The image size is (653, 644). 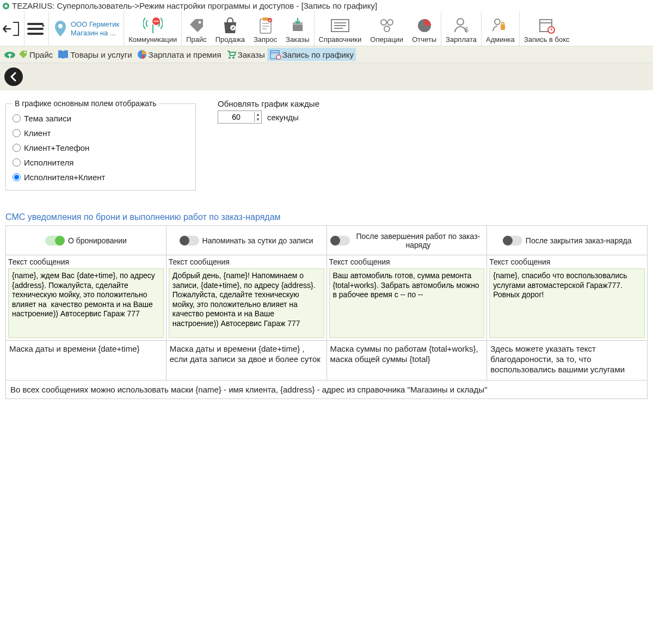 What do you see at coordinates (189, 241) in the screenshot?
I see `toggle-reminder` at bounding box center [189, 241].